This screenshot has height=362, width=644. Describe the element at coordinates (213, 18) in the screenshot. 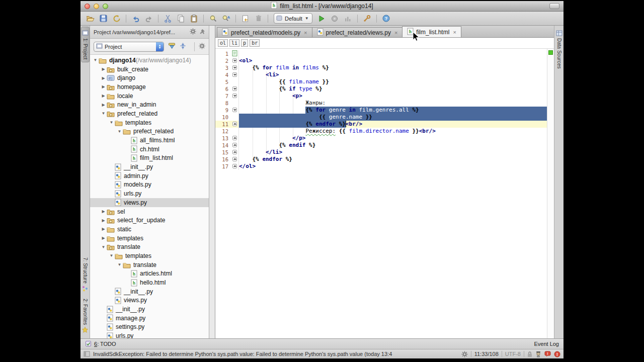

I see `find-button` at that location.